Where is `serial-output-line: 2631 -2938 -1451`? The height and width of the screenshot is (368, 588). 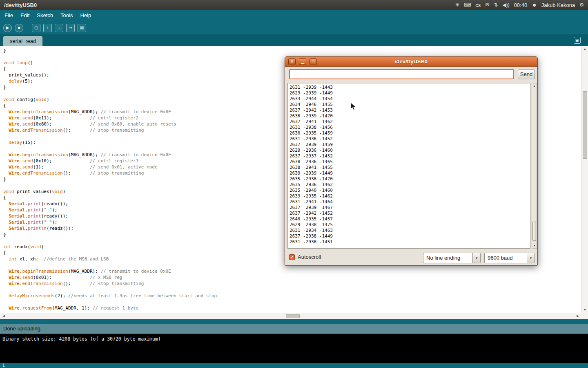
serial-output-line: 2631 -2938 -1451 is located at coordinates (409, 242).